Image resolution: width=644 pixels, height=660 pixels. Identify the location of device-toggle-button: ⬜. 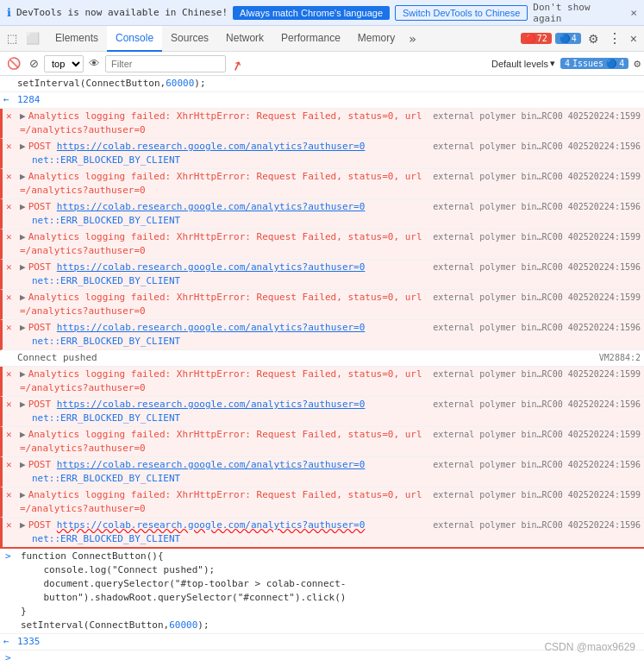
(33, 38).